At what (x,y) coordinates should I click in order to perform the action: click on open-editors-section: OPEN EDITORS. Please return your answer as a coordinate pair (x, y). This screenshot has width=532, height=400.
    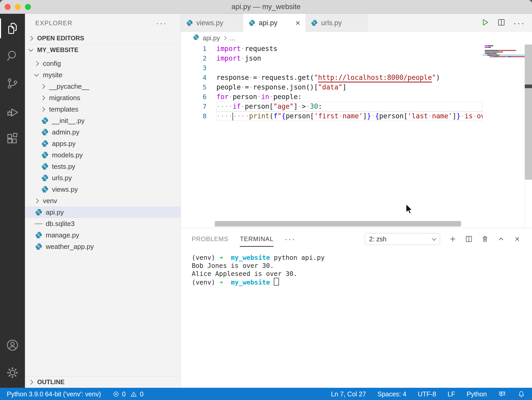
    Looking at the image, I should click on (103, 38).